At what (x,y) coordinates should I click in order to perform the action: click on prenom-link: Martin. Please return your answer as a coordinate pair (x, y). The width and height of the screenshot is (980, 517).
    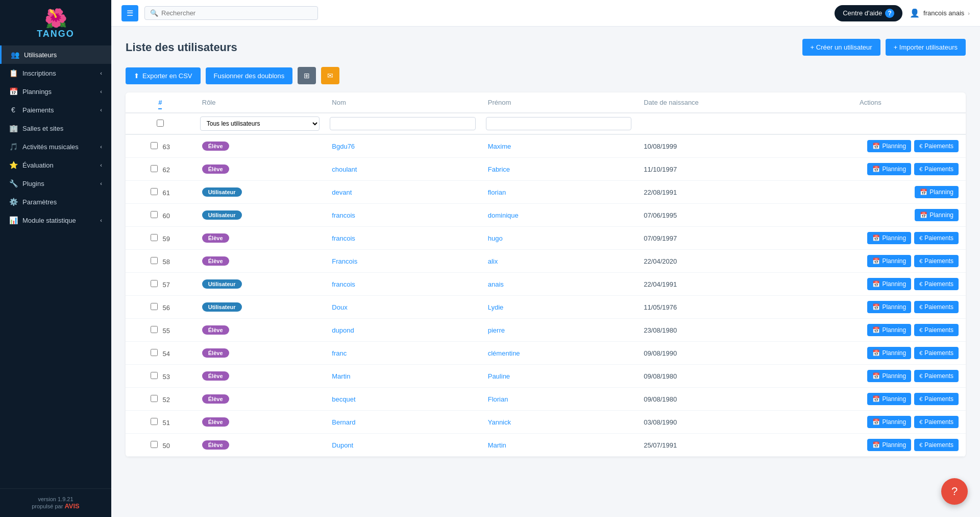
    Looking at the image, I should click on (497, 445).